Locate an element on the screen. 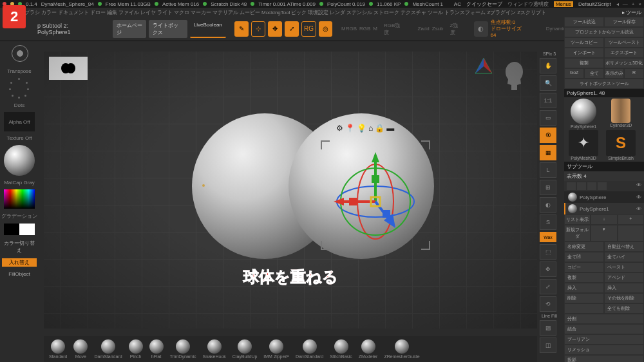 This screenshot has height=362, width=644. solo-icon: S is located at coordinates (548, 222).